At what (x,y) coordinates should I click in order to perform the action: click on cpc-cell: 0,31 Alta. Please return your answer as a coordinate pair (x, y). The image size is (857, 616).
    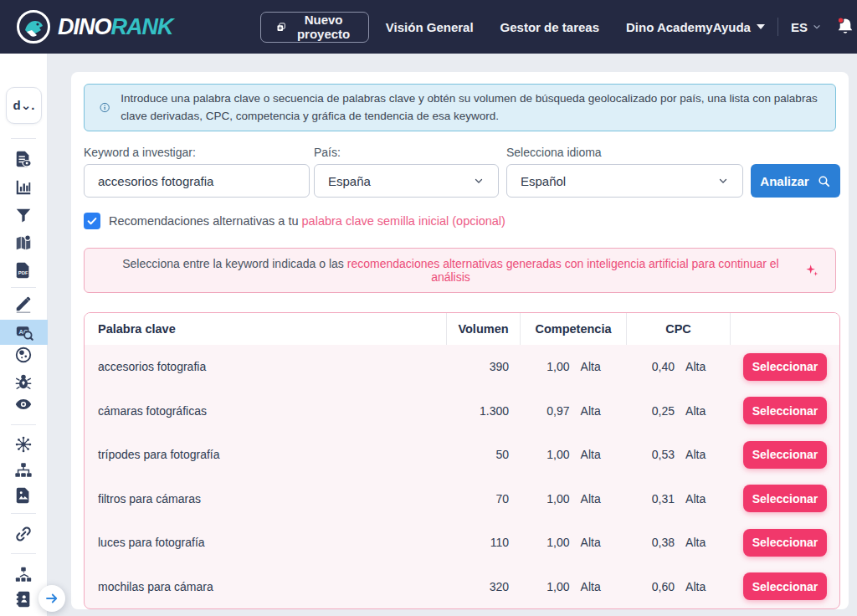
    Looking at the image, I should click on (679, 499).